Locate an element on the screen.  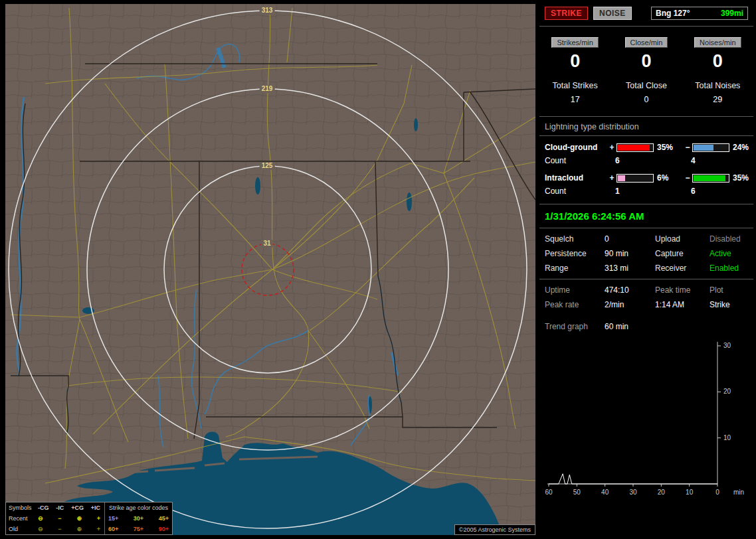
status-grid: Uptime 474:10 Peak time Plot Peak rate 2… is located at coordinates (646, 297).